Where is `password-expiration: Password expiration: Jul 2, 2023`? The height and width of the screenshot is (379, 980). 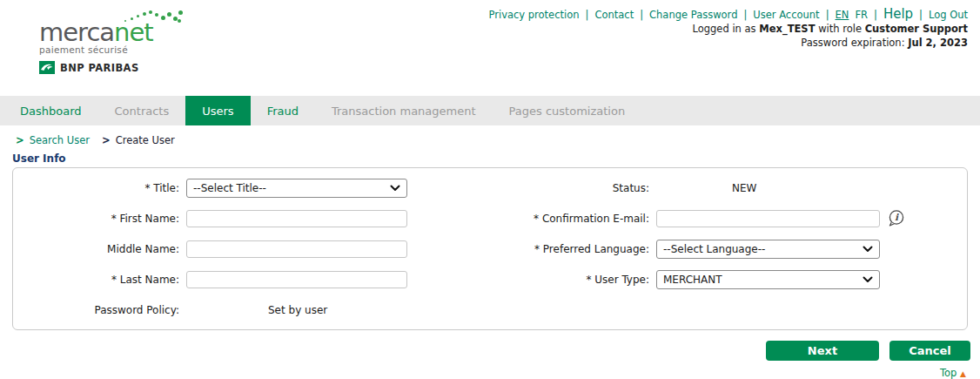 password-expiration: Password expiration: Jul 2, 2023 is located at coordinates (884, 43).